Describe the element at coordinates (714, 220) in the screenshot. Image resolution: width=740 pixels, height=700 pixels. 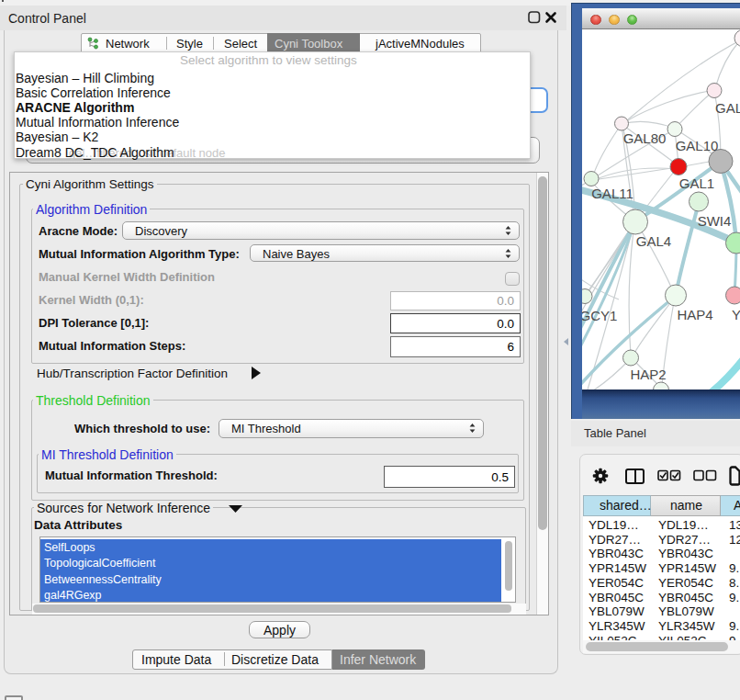
I see `svg-text: SWI4` at that location.